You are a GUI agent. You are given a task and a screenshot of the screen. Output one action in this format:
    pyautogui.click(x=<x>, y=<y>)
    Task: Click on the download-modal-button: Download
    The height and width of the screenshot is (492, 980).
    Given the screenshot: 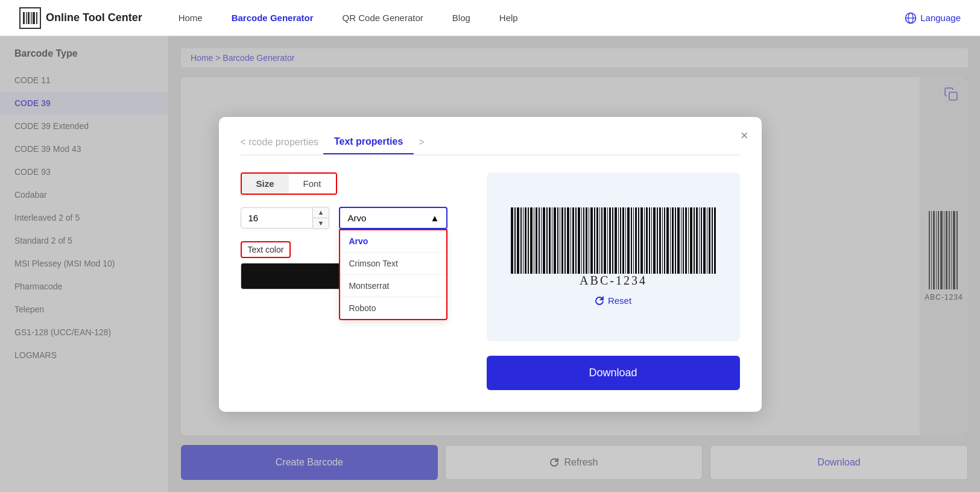 What is the action you would take?
    pyautogui.click(x=613, y=373)
    